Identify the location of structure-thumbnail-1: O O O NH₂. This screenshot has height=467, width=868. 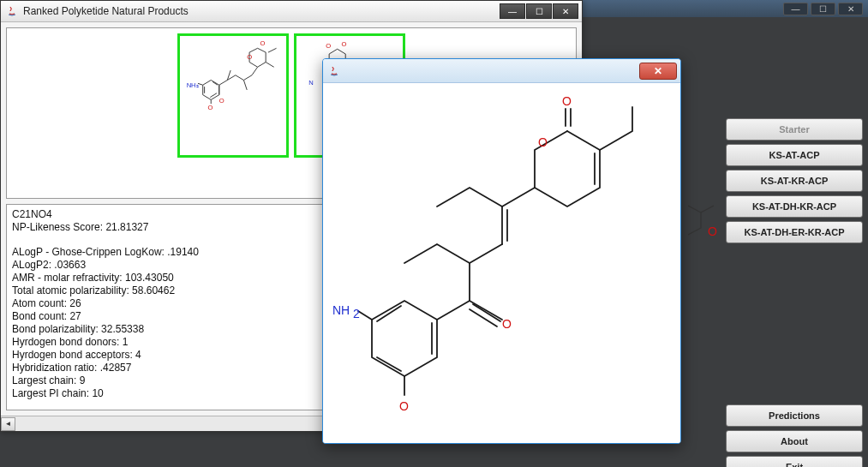
(233, 96).